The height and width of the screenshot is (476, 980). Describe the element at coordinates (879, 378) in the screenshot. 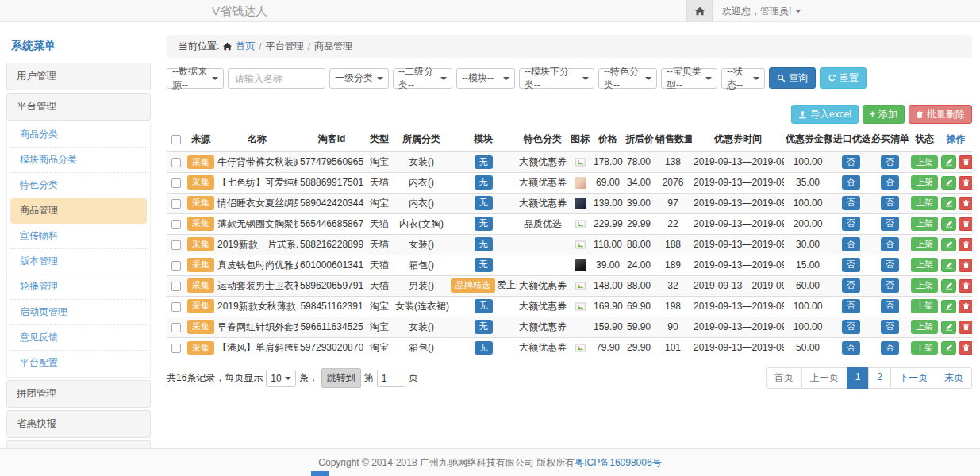

I see `page-button-2: 2` at that location.